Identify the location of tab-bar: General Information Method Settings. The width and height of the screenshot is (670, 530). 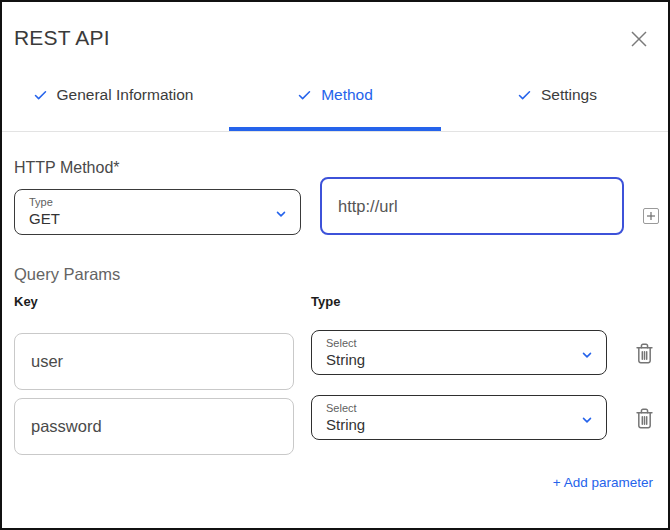
(335, 106).